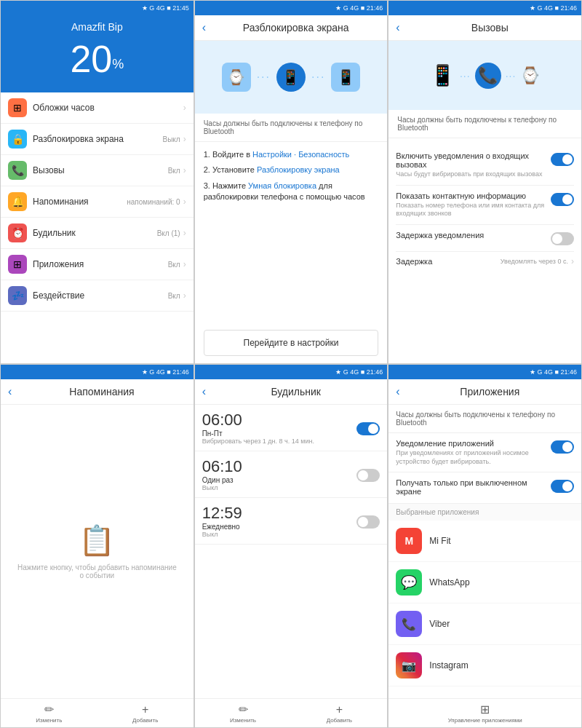 This screenshot has width=582, height=728. What do you see at coordinates (485, 372) in the screenshot?
I see `status-bar-p6: ★ G 4G ■ 21:46` at bounding box center [485, 372].